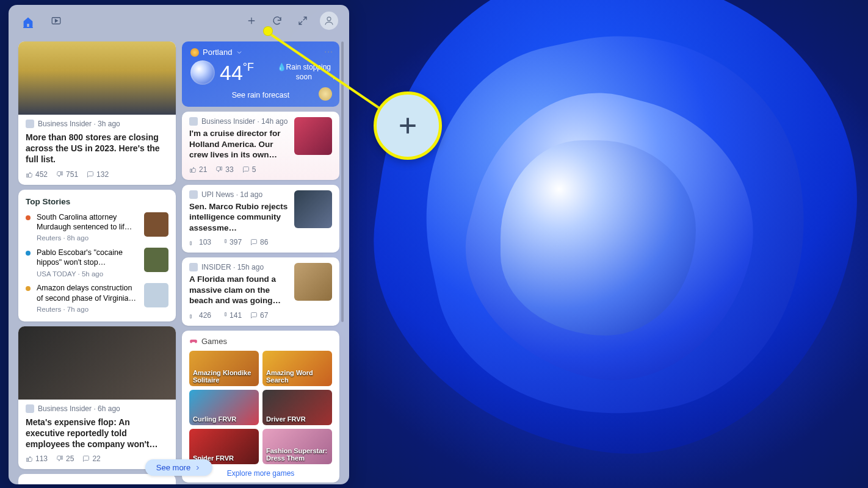 Image resolution: width=868 pixels, height=488 pixels. I want to click on weather-next-icon: ›, so click(335, 77).